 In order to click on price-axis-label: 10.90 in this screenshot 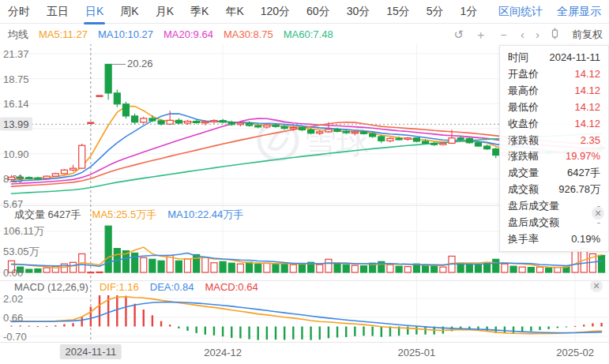, I will do `click(16, 153)`.